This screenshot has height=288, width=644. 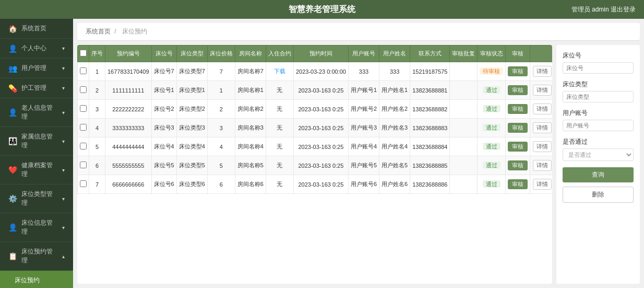 I want to click on detail-button-5: 详情, so click(x=542, y=165).